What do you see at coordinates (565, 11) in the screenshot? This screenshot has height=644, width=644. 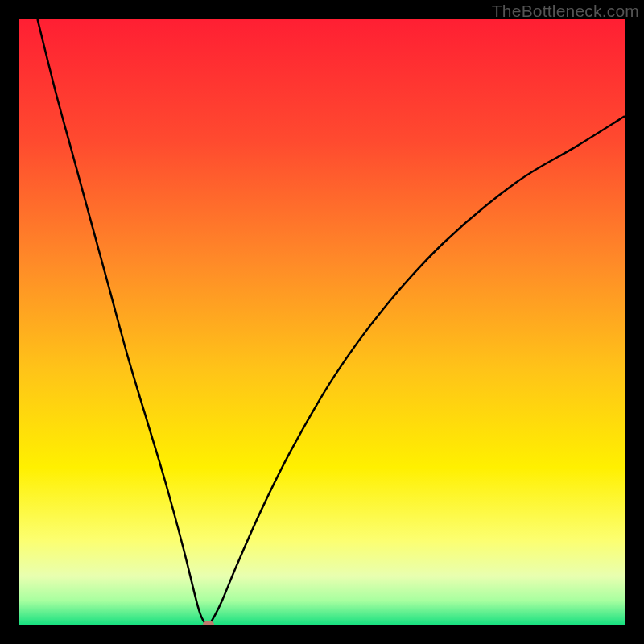 I see `watermark-label: TheBottleneck.com` at bounding box center [565, 11].